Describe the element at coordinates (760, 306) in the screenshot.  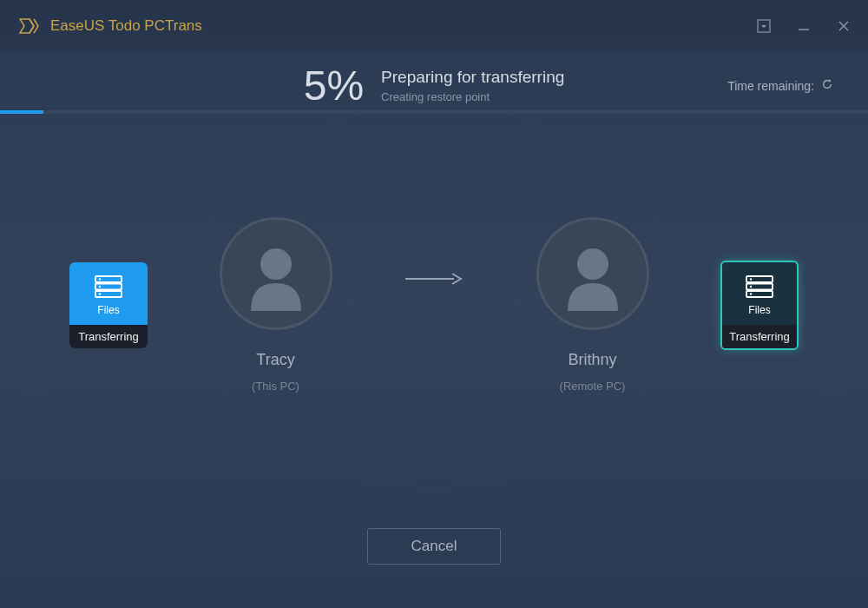
I see `target-files-card: Files Transferring` at that location.